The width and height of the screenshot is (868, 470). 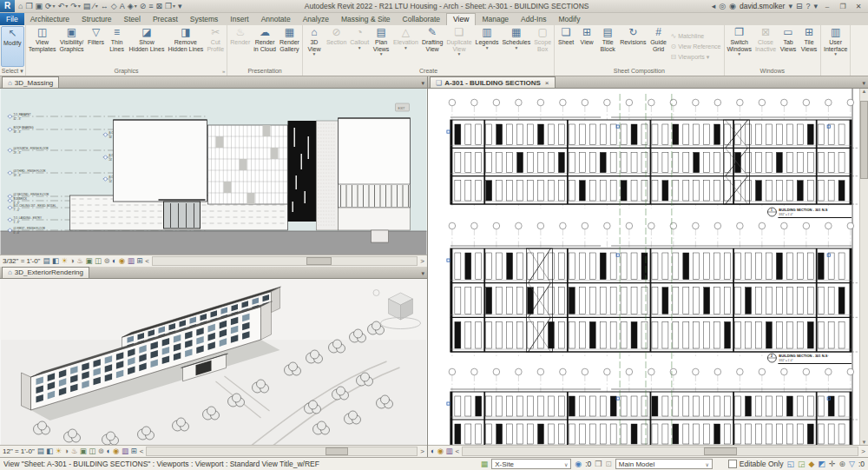 I want to click on ribbon-tab-annotate: Annotate, so click(x=276, y=19).